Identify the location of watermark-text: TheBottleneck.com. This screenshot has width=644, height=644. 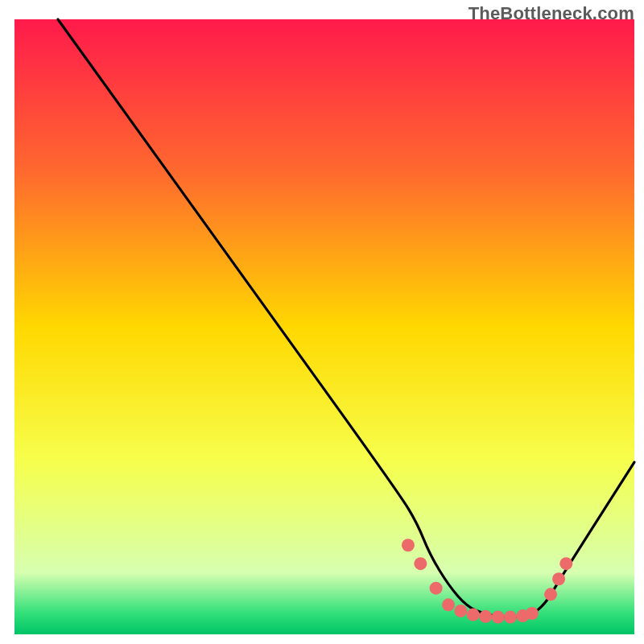
(551, 14).